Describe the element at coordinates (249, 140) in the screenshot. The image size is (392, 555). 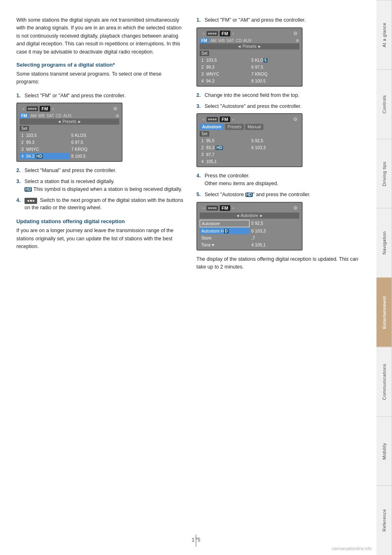
I see `right-radio-display-2: ◄ ■■■■ FM ► ⚙ Autostore Presets Manual S…` at that location.